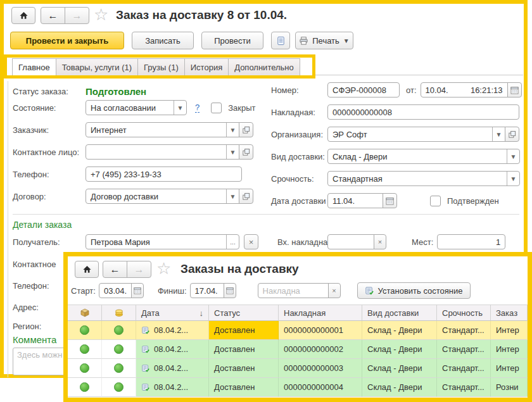 Image resolution: width=532 pixels, height=402 pixels. I want to click on urgency-combobox: Стандартная ▼, so click(424, 179).